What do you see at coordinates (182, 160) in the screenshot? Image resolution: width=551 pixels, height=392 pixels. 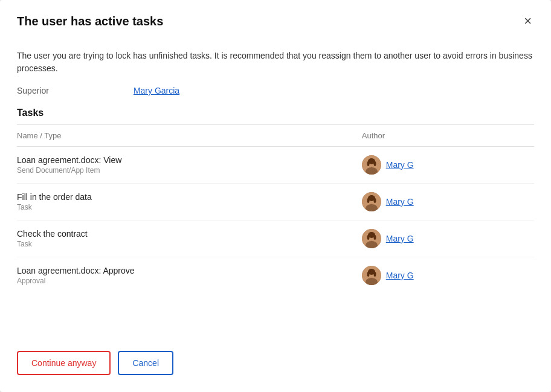 I see `task-name: Loan agreement.docx: View` at bounding box center [182, 160].